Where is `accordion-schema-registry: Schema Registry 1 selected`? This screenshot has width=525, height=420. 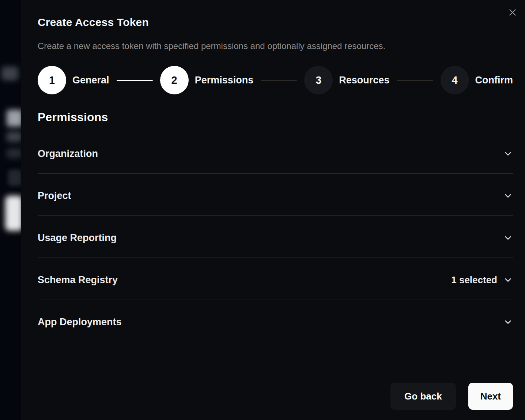 accordion-schema-registry: Schema Registry 1 selected is located at coordinates (275, 279).